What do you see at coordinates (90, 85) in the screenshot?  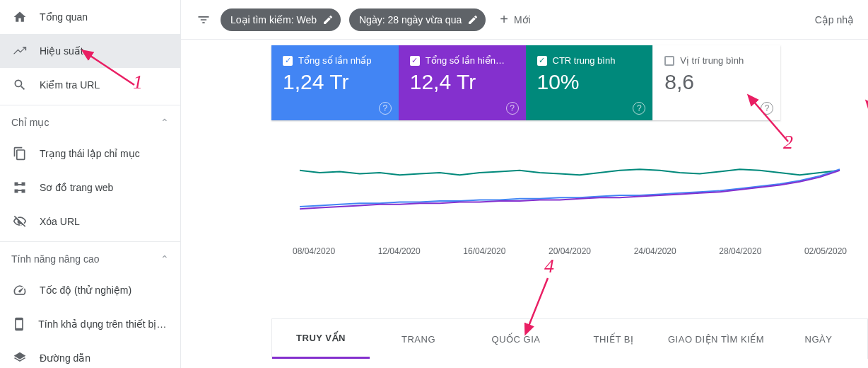 I see `sidebar-item-url-inspect: Kiểm tra URL` at bounding box center [90, 85].